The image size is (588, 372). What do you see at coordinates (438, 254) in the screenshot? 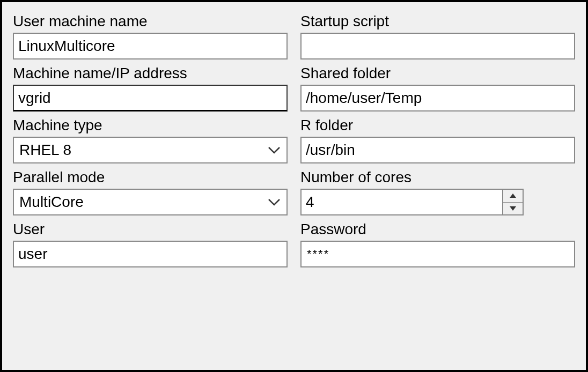
I see `password-input: ****` at bounding box center [438, 254].